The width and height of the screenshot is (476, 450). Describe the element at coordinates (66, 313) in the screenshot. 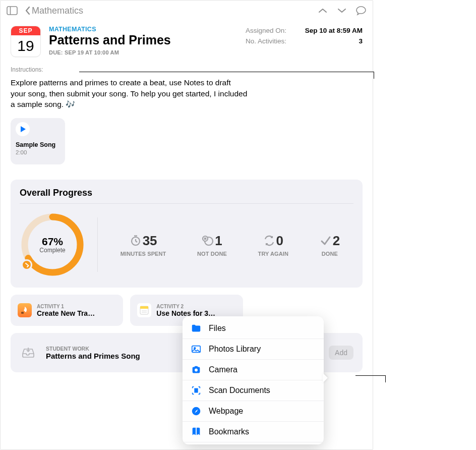

I see `activity-1-title: Create New Tra…` at that location.